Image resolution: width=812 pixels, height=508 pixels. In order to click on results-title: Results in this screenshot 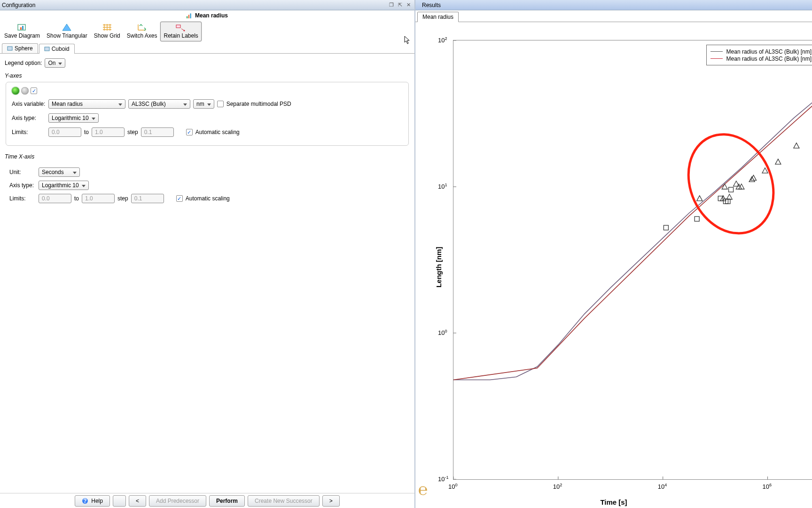, I will do `click(614, 5)`.